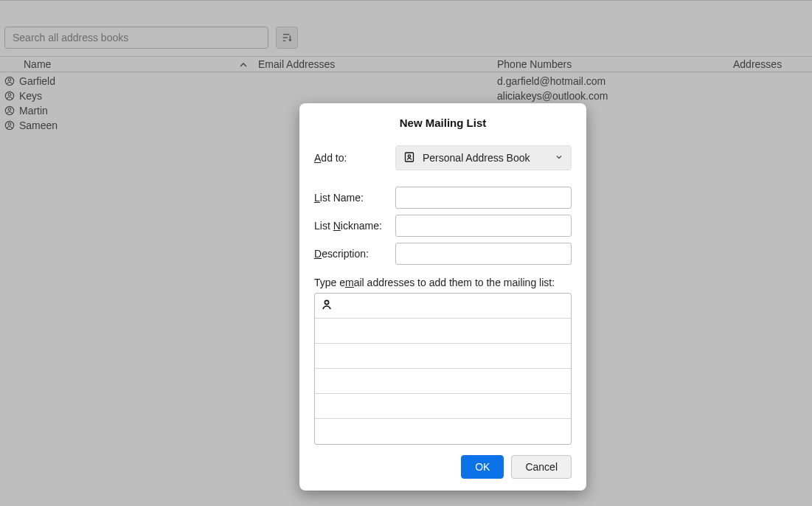 The width and height of the screenshot is (812, 506). I want to click on cancel-button: Cancel, so click(541, 467).